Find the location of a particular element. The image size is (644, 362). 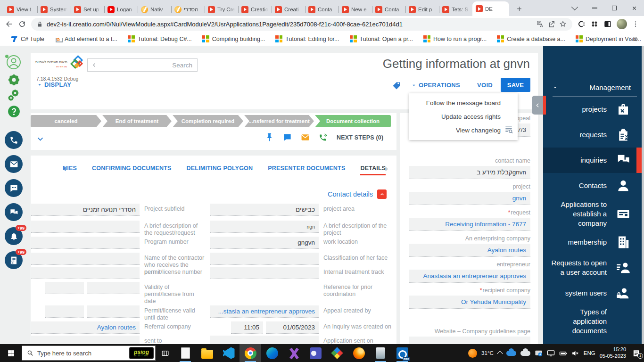

search-input is located at coordinates (146, 65).